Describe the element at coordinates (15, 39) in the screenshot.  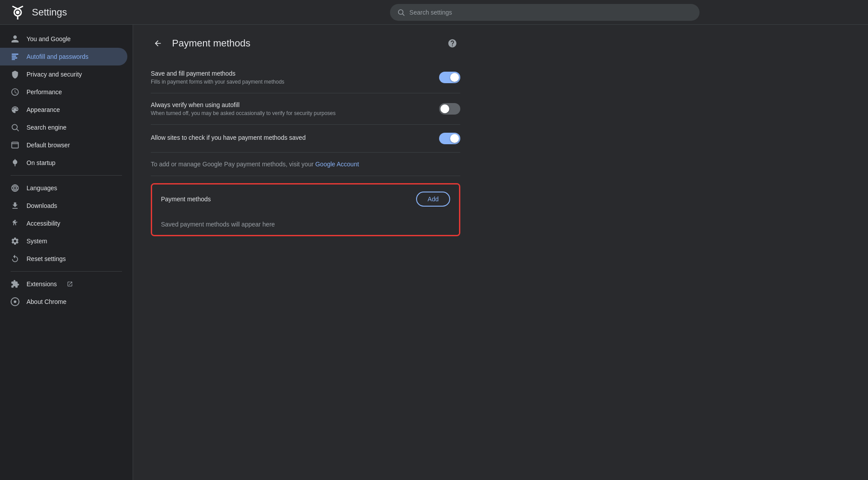
I see `person-icon` at that location.